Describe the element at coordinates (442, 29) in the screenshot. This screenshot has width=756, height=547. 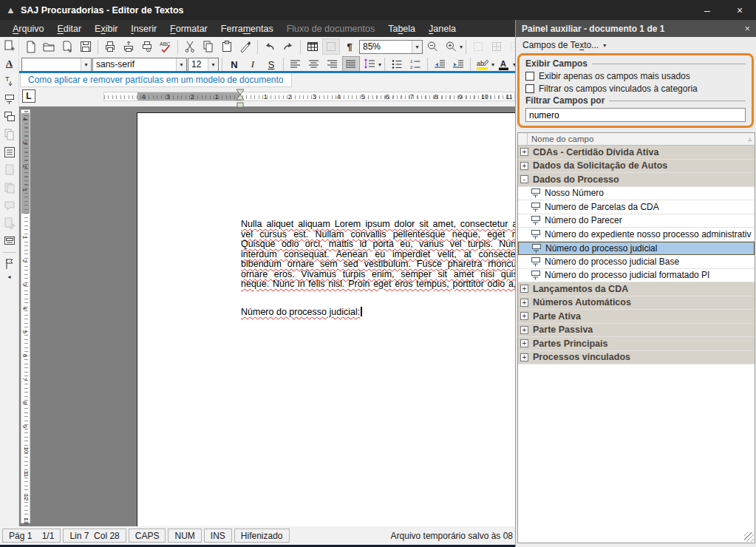
I see `menu-janela: Janela` at that location.